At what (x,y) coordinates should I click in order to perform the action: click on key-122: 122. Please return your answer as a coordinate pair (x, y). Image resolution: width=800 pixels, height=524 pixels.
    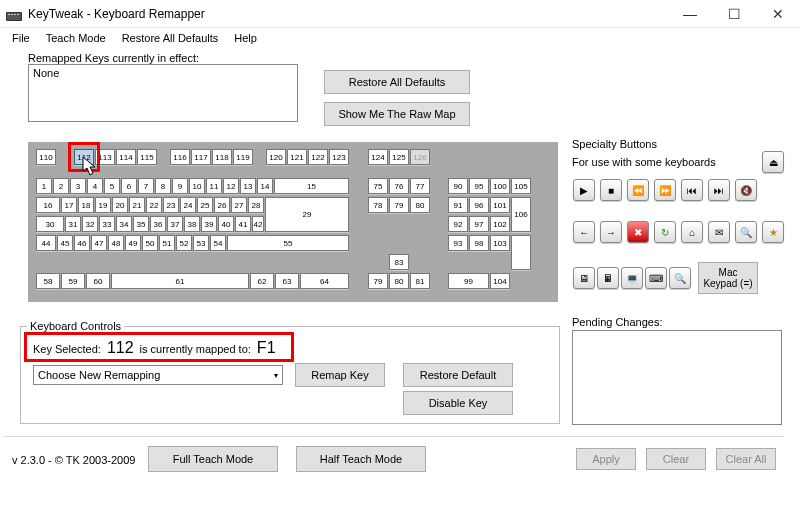
    Looking at the image, I should click on (318, 157).